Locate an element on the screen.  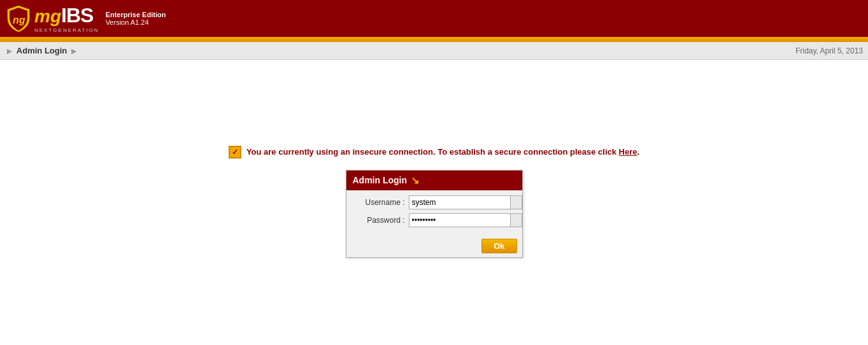
breadcrumb-bar: ► Admin Login ► Friday, April 5, 2013 is located at coordinates (434, 51).